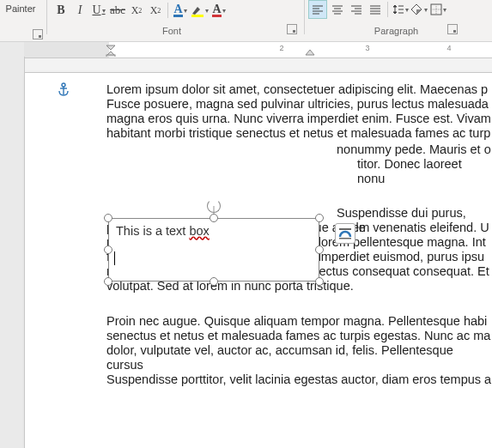  Describe the element at coordinates (38, 34) in the screenshot. I see `clipboard-dialog-launcher-icon` at that location.